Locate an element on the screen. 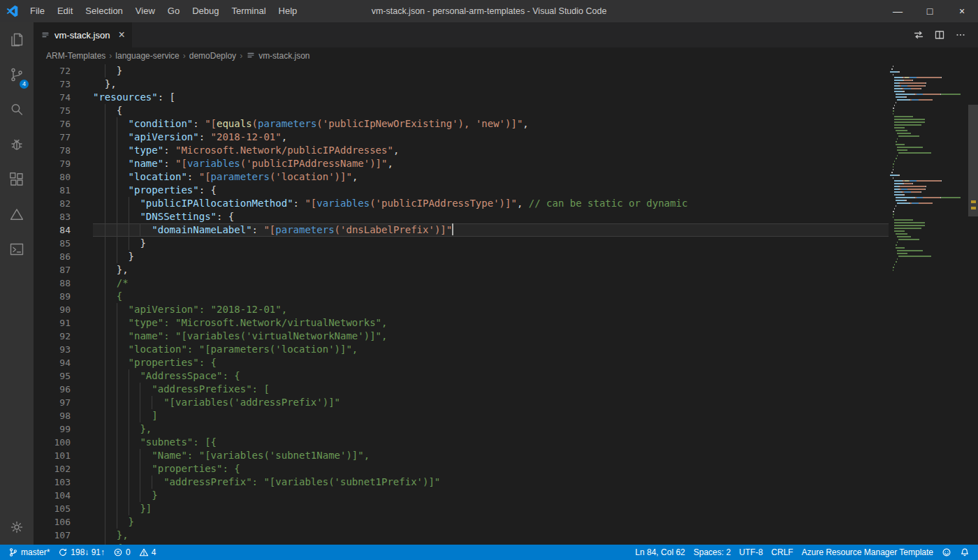 This screenshot has height=560, width=978. line-number: 77 is located at coordinates (52, 137).